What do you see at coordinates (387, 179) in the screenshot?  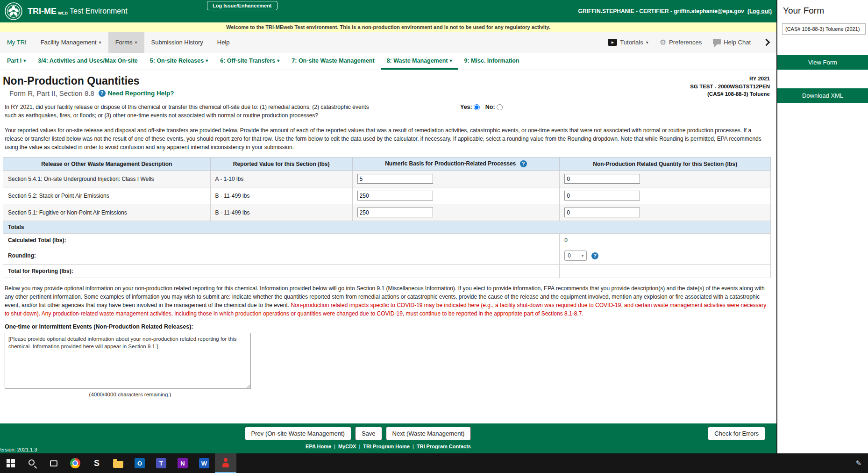 I see `table-row: Section 5.4.1: On-site Underground Injec…` at bounding box center [387, 179].